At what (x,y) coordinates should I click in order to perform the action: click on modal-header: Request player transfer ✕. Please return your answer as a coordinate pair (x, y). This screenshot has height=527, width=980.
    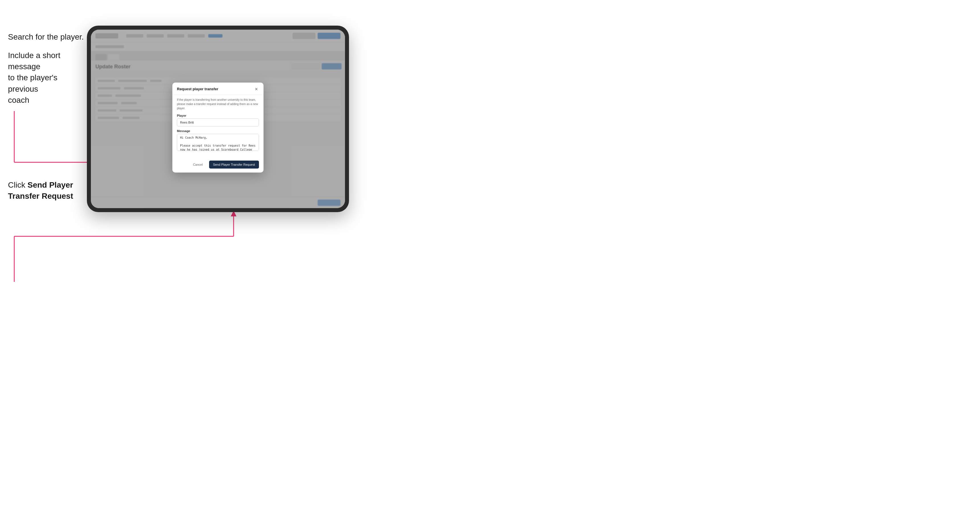
    Looking at the image, I should click on (218, 89).